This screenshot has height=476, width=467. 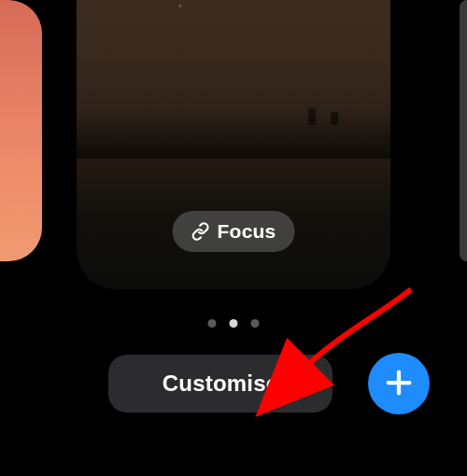 What do you see at coordinates (201, 231) in the screenshot?
I see `link-icon` at bounding box center [201, 231].